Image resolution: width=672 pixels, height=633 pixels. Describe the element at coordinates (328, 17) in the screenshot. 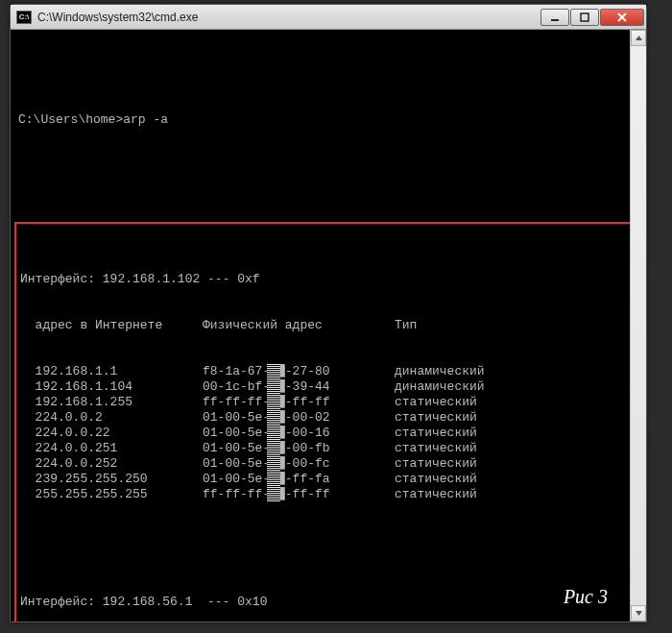

I see `titlebar: C:\ C:\Windows\system32\cmd.exe` at that location.